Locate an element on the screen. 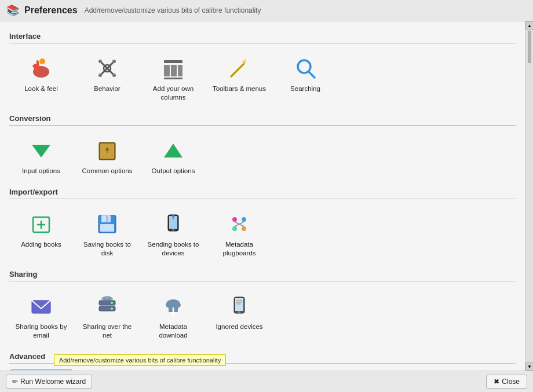 The image size is (533, 392). pref-item-common-options: Common options is located at coordinates (107, 155).